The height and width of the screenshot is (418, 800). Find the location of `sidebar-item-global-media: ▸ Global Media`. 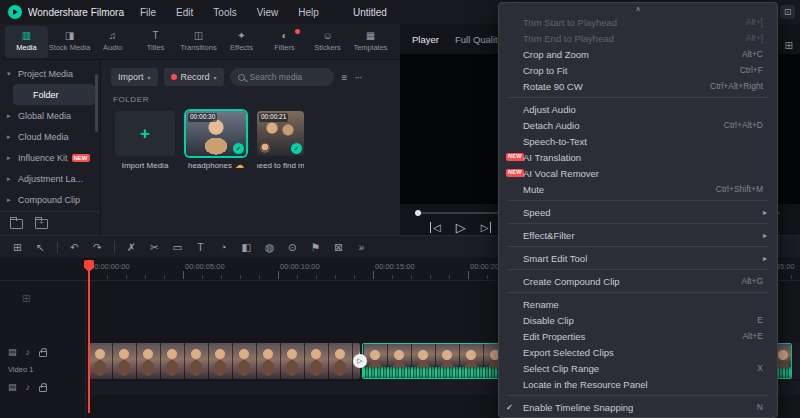

sidebar-item-global-media: ▸ Global Media is located at coordinates (50, 116).